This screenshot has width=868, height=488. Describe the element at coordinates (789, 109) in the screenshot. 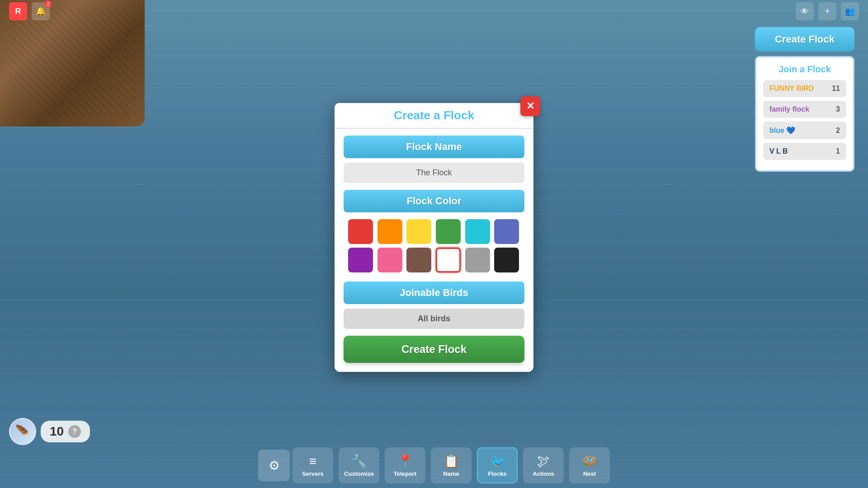

I see `flock-item-name: family flock` at that location.